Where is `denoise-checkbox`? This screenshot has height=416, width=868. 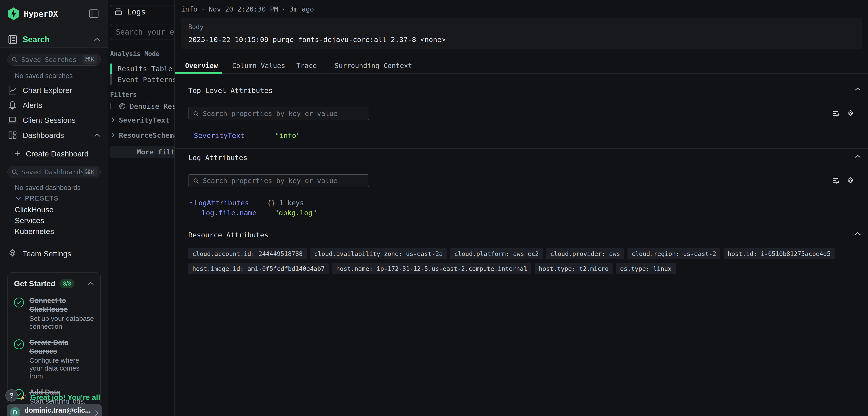
denoise-checkbox is located at coordinates (111, 107).